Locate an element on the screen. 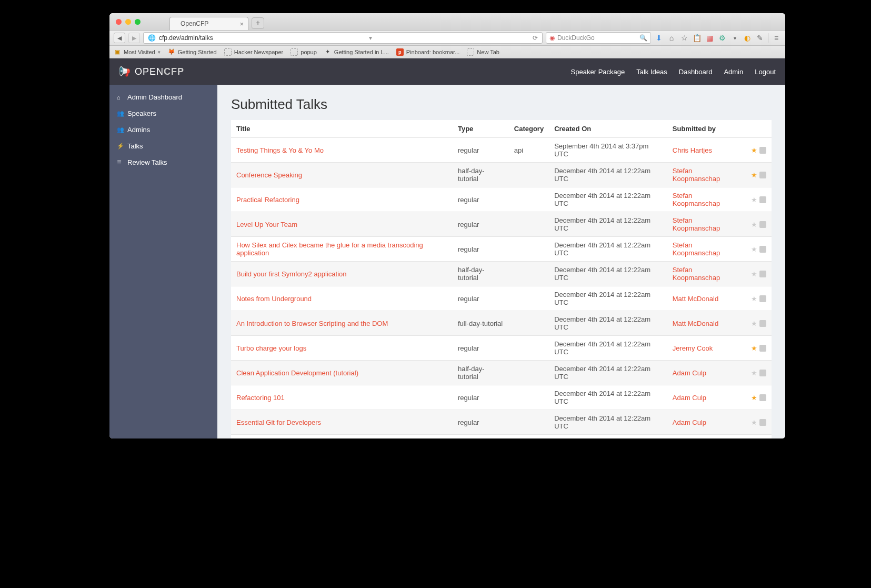 The width and height of the screenshot is (871, 588). column-header is located at coordinates (759, 129).